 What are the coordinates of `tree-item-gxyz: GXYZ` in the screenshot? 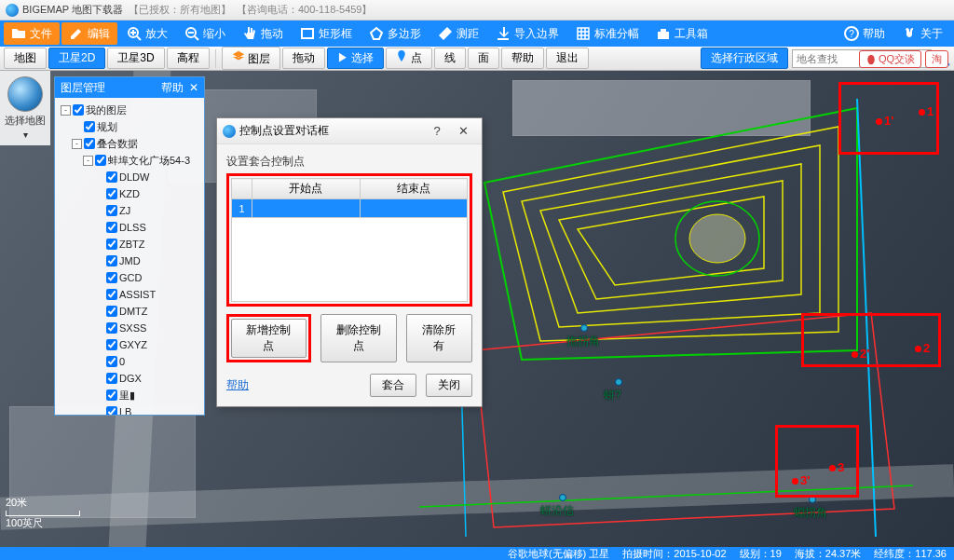 It's located at (129, 345).